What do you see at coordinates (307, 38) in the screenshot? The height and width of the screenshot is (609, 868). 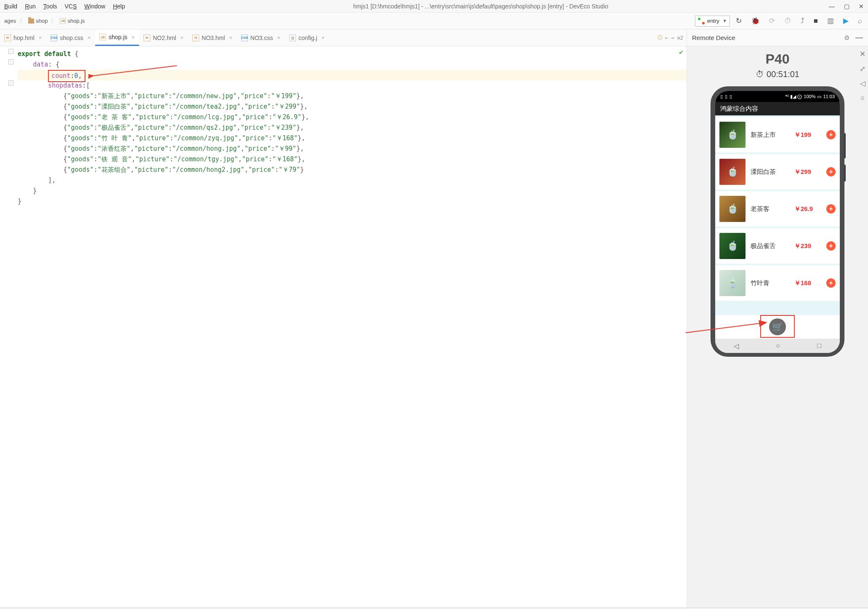 I see `tab-config-json: {}config.j×` at bounding box center [307, 38].